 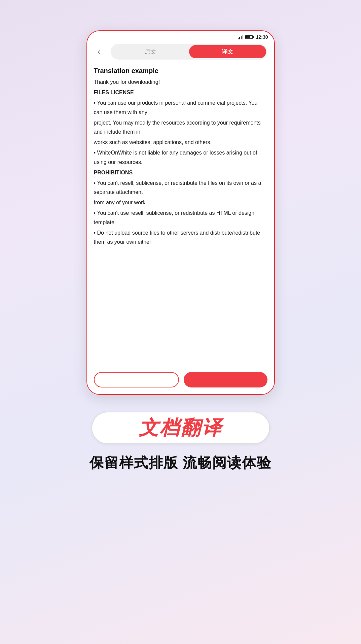 What do you see at coordinates (262, 37) in the screenshot?
I see `status-time: 12:30` at bounding box center [262, 37].